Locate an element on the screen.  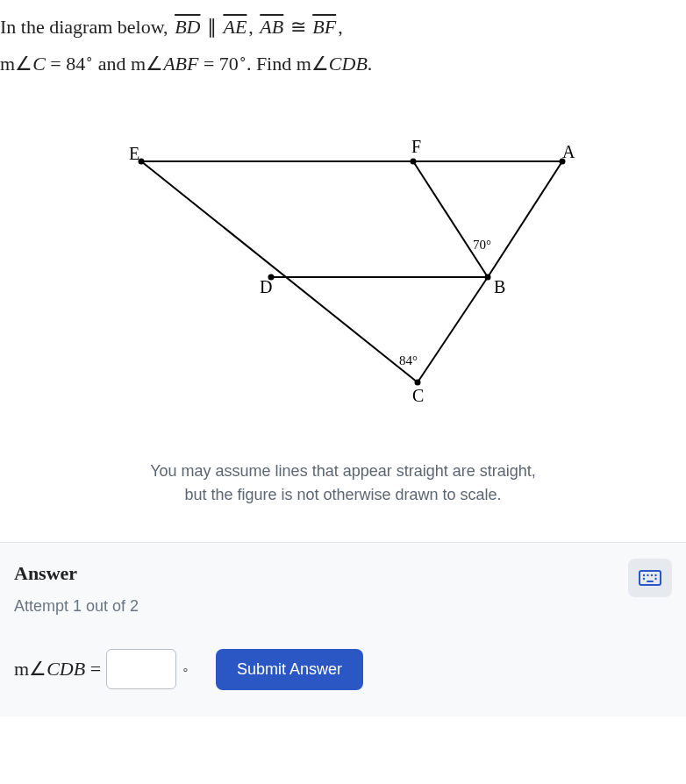
scale-note: You may assume lines that appear straigh… is located at coordinates (343, 483).